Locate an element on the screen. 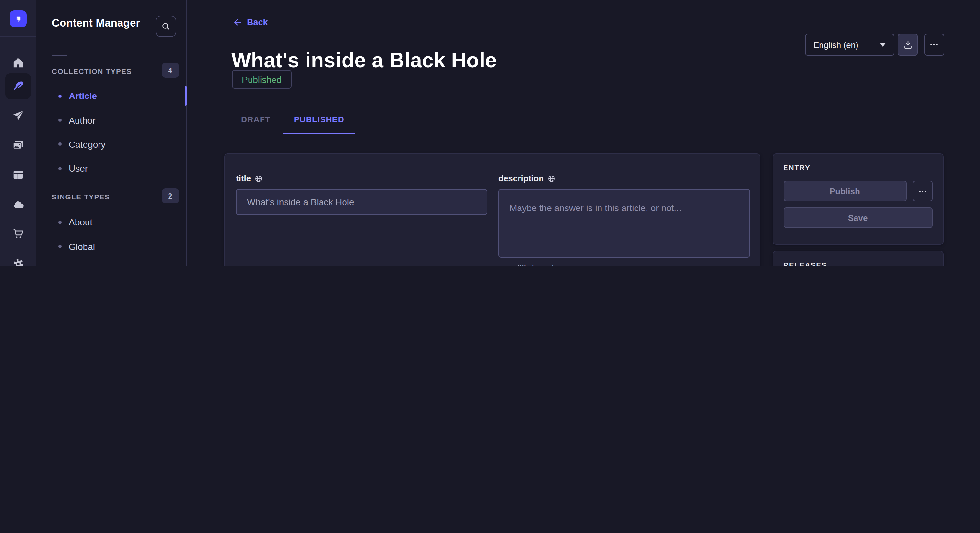 This screenshot has width=980, height=533. sidebar-item-category: Category is located at coordinates (111, 144).